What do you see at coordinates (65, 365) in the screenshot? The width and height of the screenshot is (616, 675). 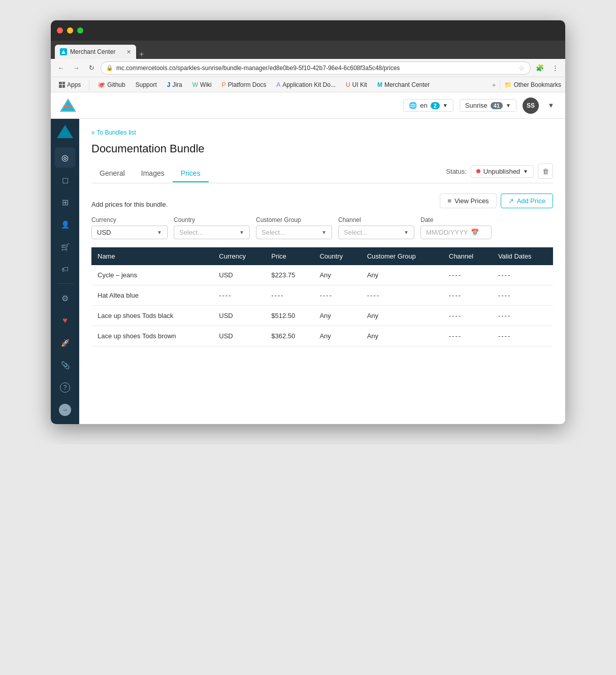 I see `sidebar-item-paperclip: 📎` at bounding box center [65, 365].